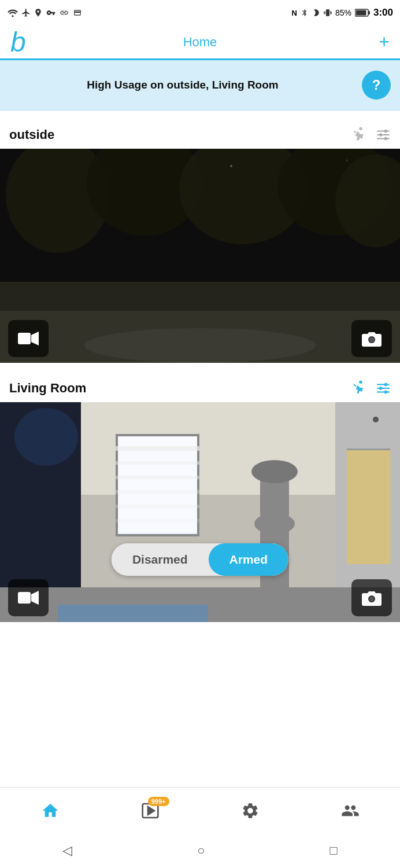  What do you see at coordinates (200, 560) in the screenshot?
I see `armed-disarmed-toggle: Disarmed Armed` at bounding box center [200, 560].